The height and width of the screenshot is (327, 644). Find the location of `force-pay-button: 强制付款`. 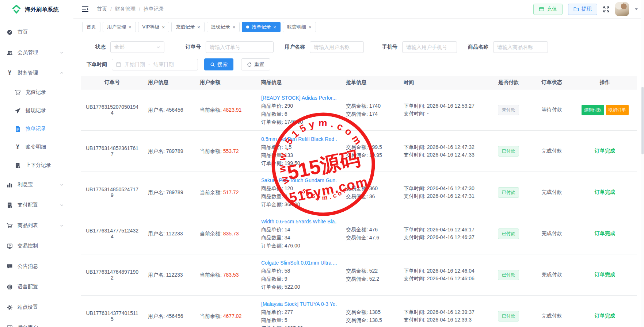

force-pay-button: 强制付款 is located at coordinates (593, 110).